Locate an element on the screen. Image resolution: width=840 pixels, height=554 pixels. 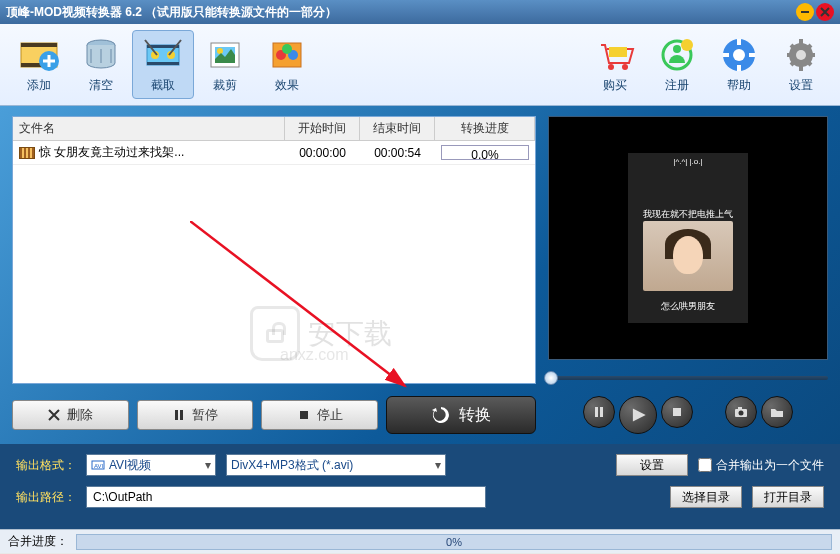
delete-button: 删除 is located at coordinates (70, 415).